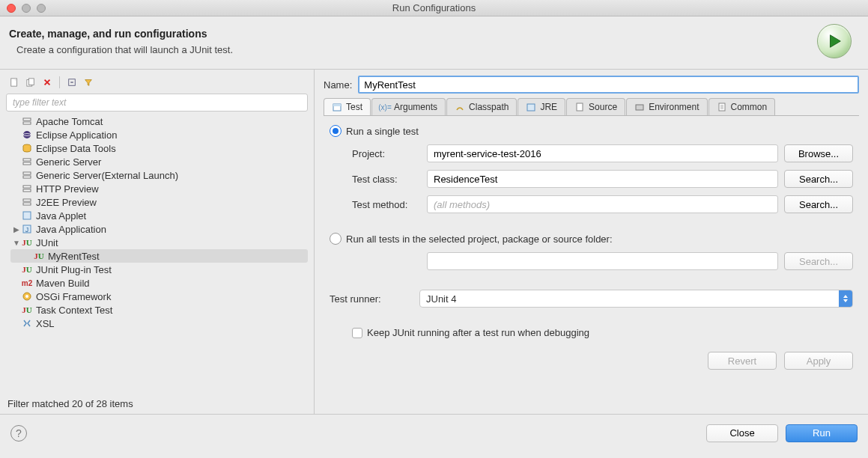 The height and width of the screenshot is (458, 868). I want to click on tree-item-label: Eclipse Data Tools, so click(76, 148).